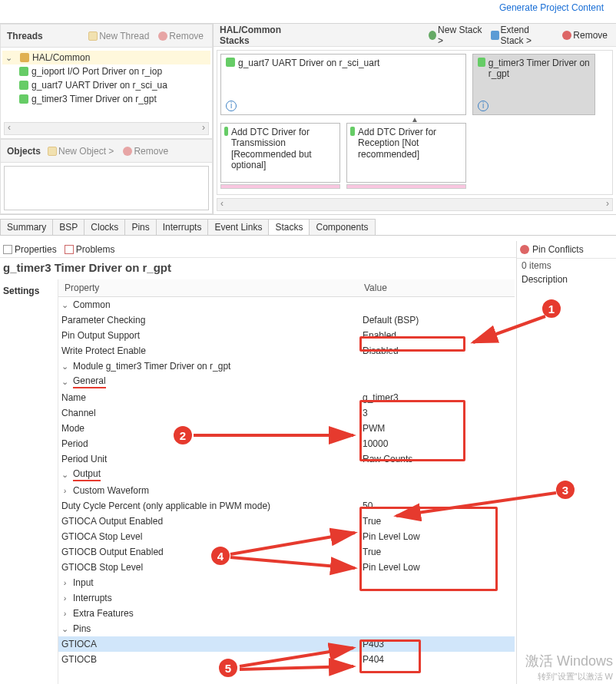  What do you see at coordinates (104, 227) in the screenshot?
I see `tab-clocks: Clocks` at bounding box center [104, 227].